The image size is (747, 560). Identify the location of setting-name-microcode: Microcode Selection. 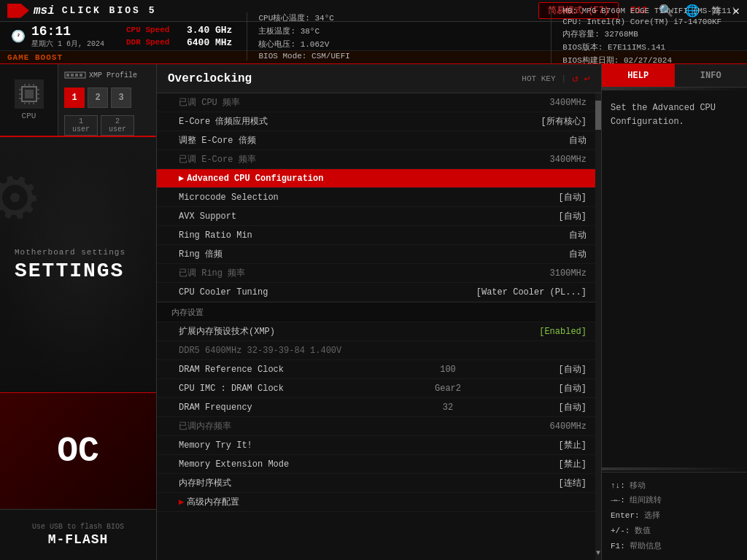
(324, 198).